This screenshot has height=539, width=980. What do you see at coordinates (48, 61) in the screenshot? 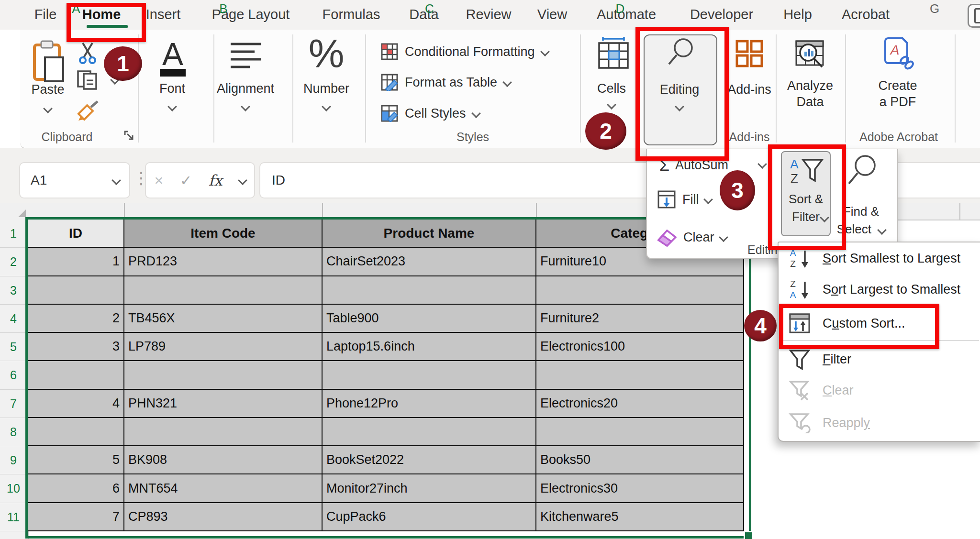
I see `paste-icon` at bounding box center [48, 61].